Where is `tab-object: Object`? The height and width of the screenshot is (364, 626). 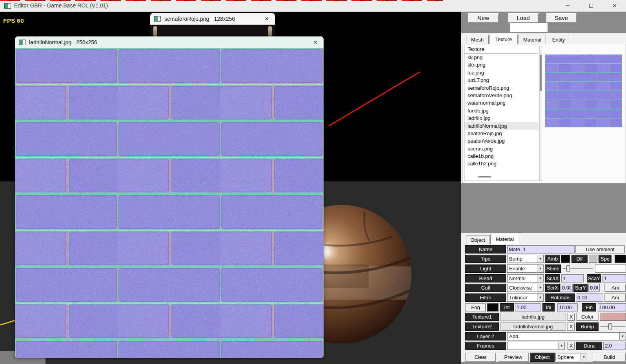
tab-object: Object is located at coordinates (478, 240).